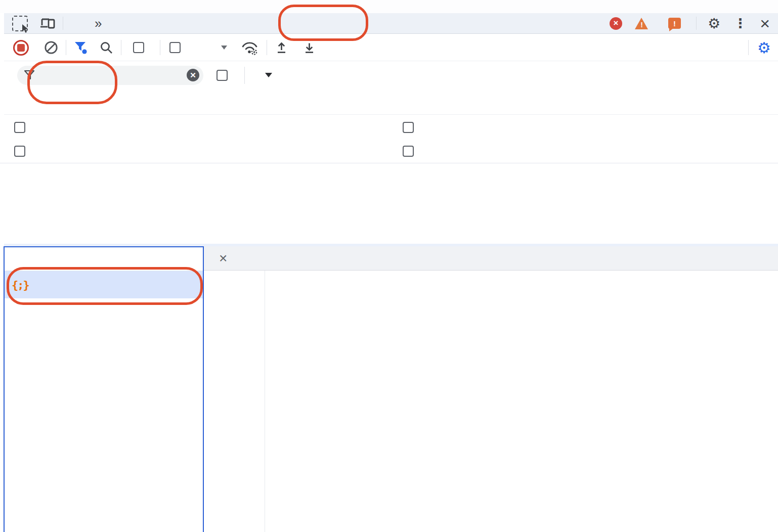  Describe the element at coordinates (391, 48) in the screenshot. I see `network-toolbar: ⚙` at that location.